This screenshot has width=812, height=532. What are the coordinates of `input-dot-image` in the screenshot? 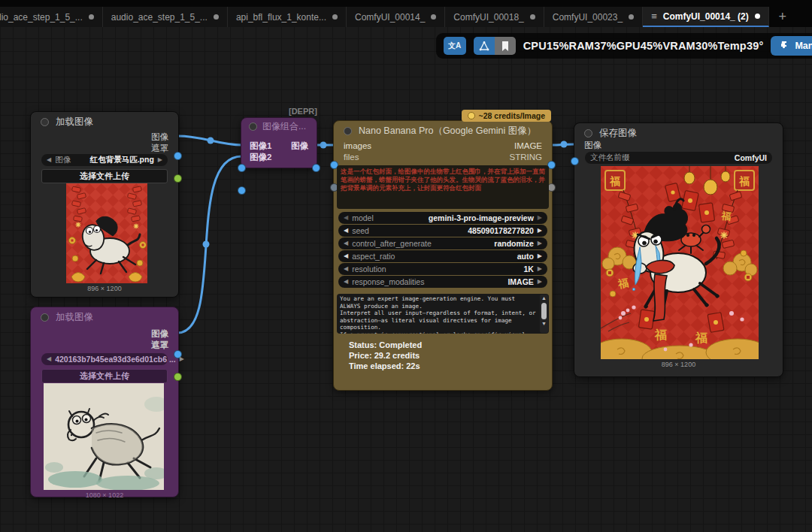 It's located at (574, 161).